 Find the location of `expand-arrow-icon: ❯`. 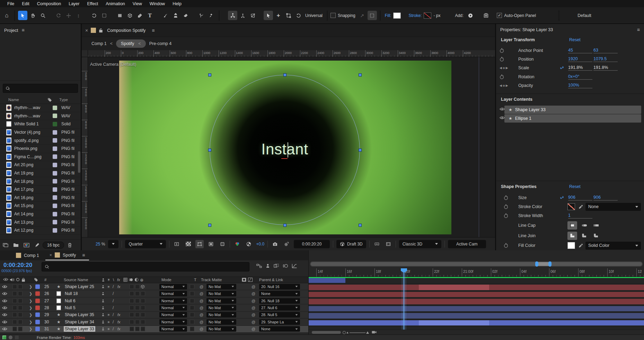

expand-arrow-icon: ❯ is located at coordinates (30, 322).